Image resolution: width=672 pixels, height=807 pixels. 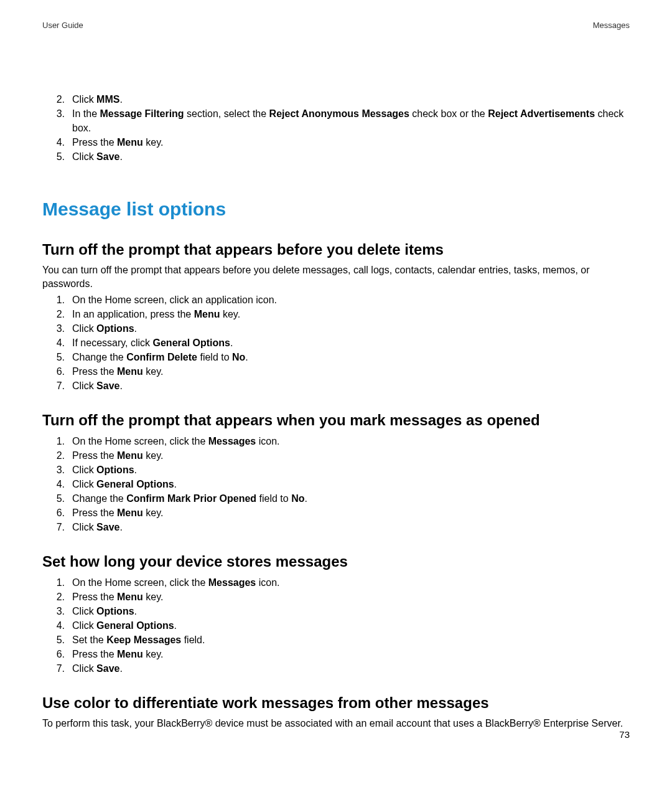 What do you see at coordinates (351, 498) in the screenshot?
I see `step-text: Change the Confirm Mark Prior Opened fie…` at bounding box center [351, 498].